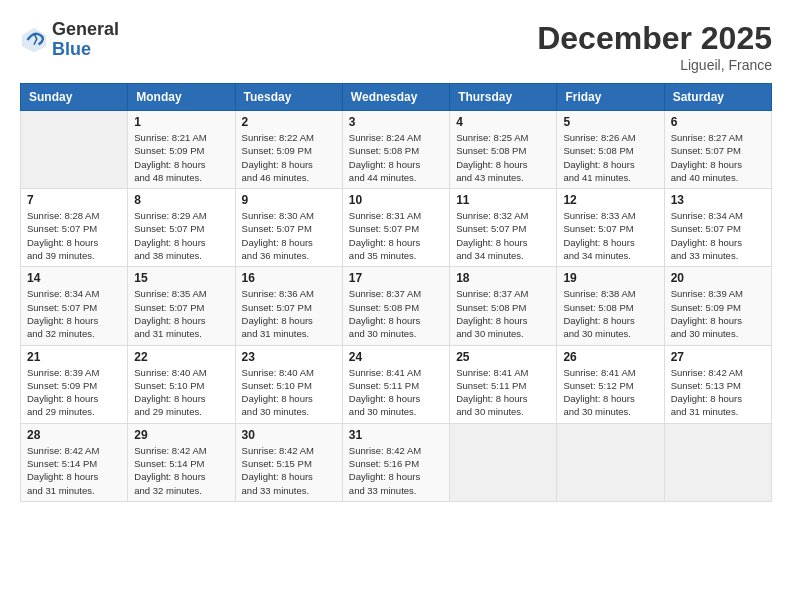 The width and height of the screenshot is (792, 612). What do you see at coordinates (610, 228) in the screenshot?
I see `calendar-cell: 12Sunrise: 8:33 AM Sunset: 5:07 PM Dayli…` at bounding box center [610, 228].